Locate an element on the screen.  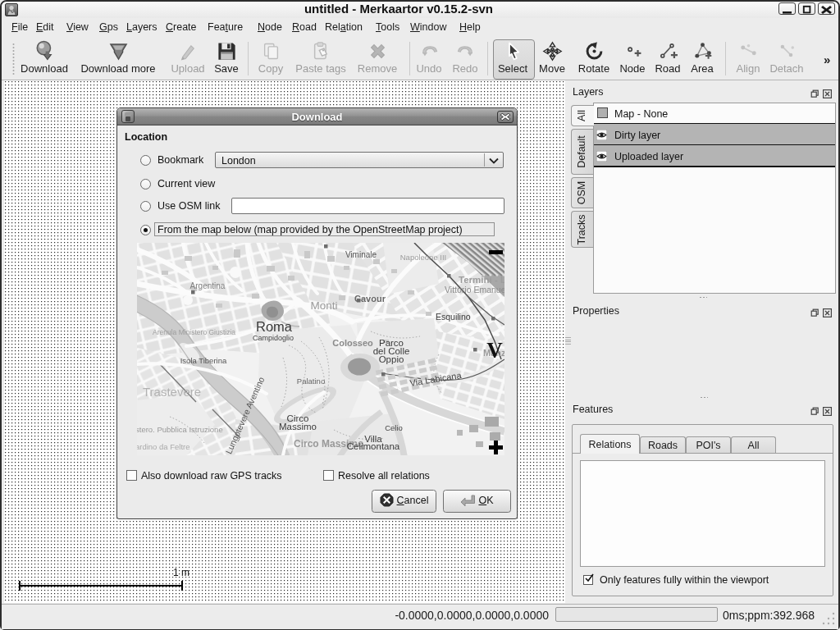
svg-text: Arenula Ministero Giustizia is located at coordinates (194, 332).